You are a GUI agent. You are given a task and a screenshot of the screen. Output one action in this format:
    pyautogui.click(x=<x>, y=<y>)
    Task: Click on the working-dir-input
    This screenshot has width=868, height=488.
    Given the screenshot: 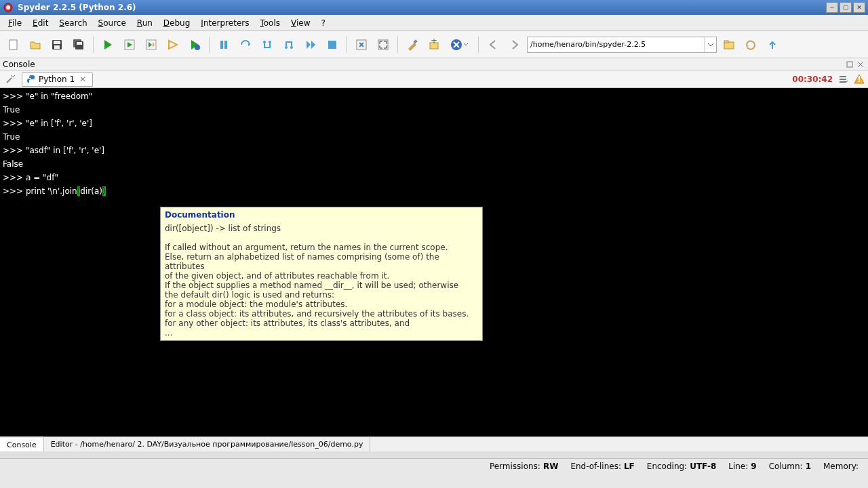 What is the action you would take?
    pyautogui.click(x=616, y=45)
    